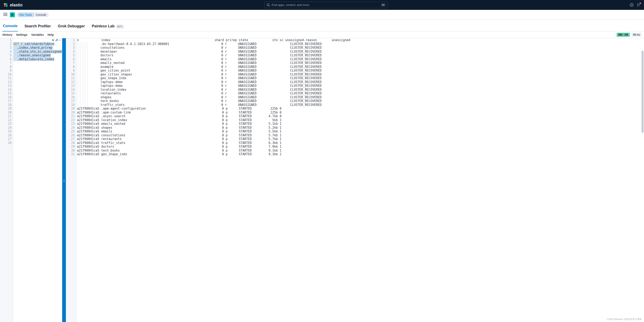  Describe the element at coordinates (360, 67) in the screenshot. I see `response-row: example 0 r UNASSIGNED CLUSTER_RECOVERED` at that location.